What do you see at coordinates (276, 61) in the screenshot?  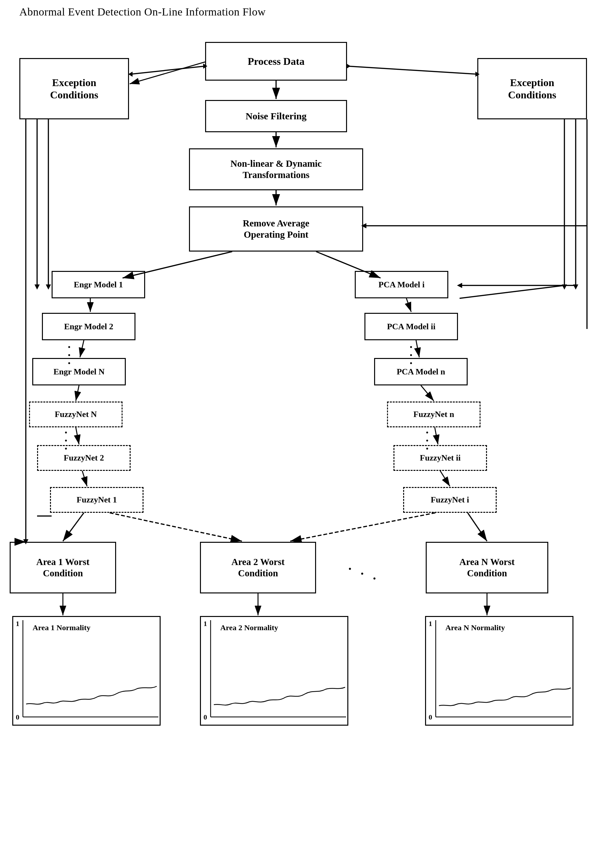 I see `process-data-box: Process Data` at bounding box center [276, 61].